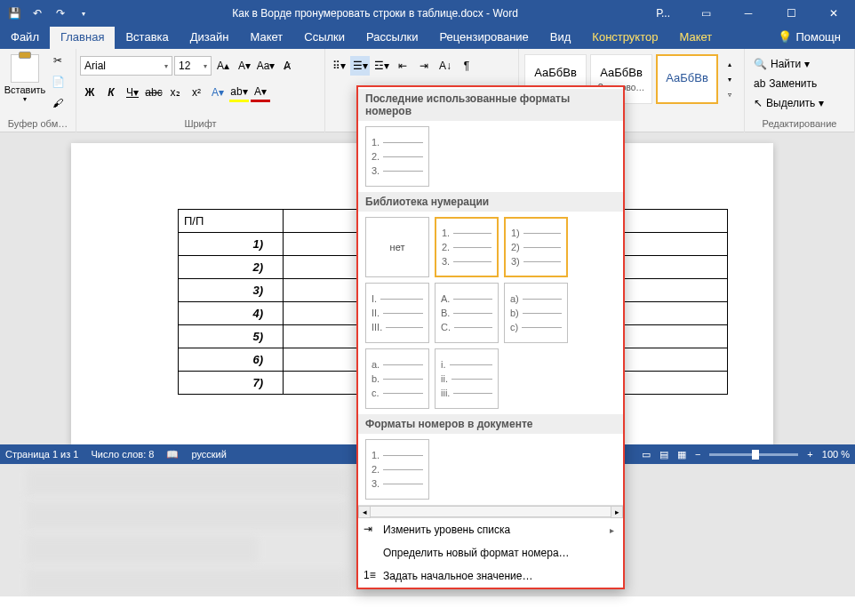 The height and width of the screenshot is (616, 855). What do you see at coordinates (687, 79) in the screenshot?
I see `style-heading2: АаБбВв` at bounding box center [687, 79].